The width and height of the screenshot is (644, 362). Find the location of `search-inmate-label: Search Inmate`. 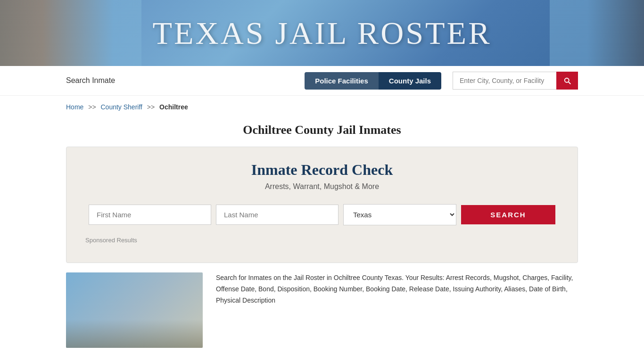

search-inmate-label: Search Inmate is located at coordinates (181, 81).